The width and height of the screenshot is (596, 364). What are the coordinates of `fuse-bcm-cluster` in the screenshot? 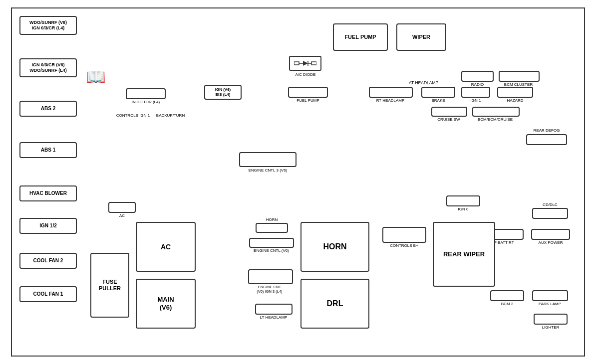 It's located at (519, 76).